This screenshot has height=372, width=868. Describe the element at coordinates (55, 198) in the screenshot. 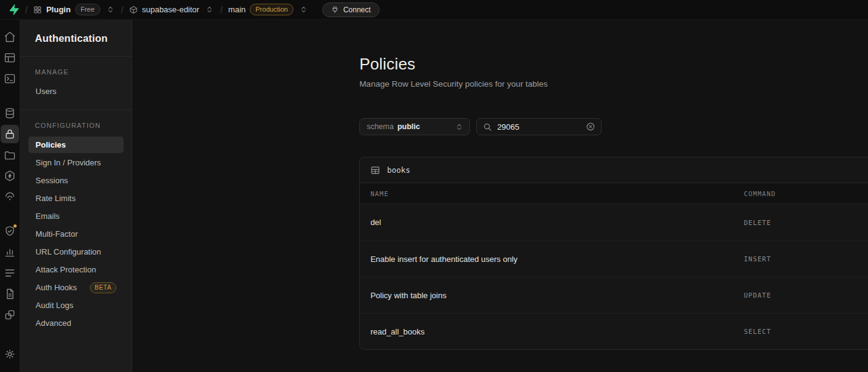

I see `sidebar-item-label: Rate Limits` at that location.